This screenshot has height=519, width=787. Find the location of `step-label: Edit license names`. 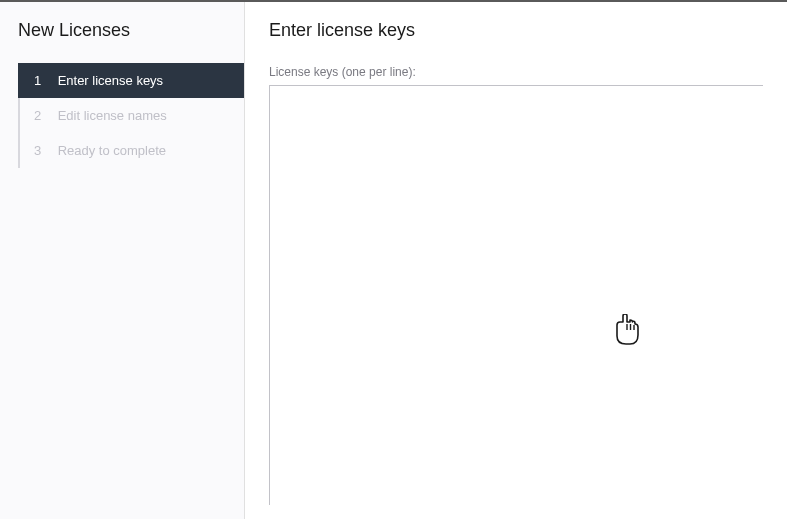

step-label: Edit license names is located at coordinates (112, 116).